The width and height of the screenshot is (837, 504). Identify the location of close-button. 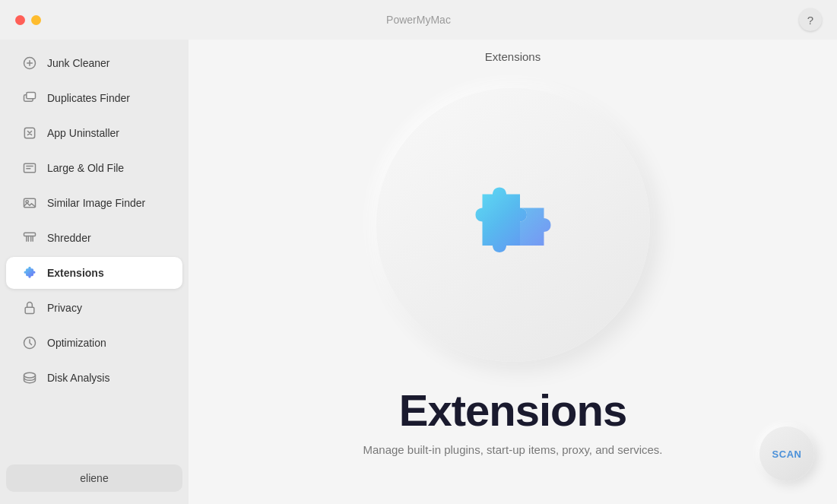
(20, 20).